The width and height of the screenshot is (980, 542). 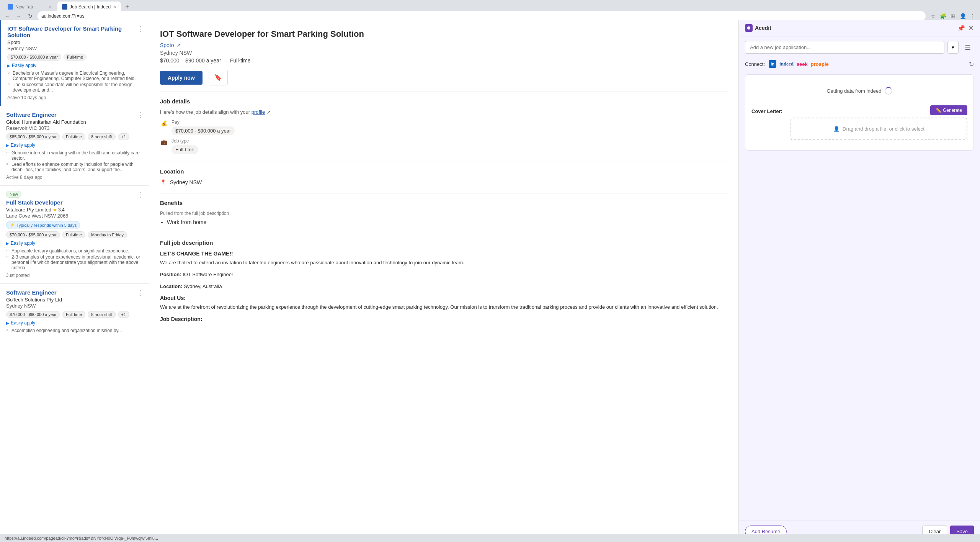 What do you see at coordinates (141, 293) in the screenshot?
I see `job-card-4-menu: ⋮` at bounding box center [141, 293].